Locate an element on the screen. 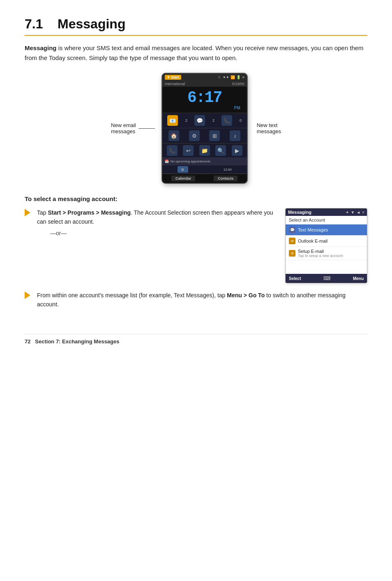 This screenshot has width=392, height=581. or-text: —or— is located at coordinates (58, 233).